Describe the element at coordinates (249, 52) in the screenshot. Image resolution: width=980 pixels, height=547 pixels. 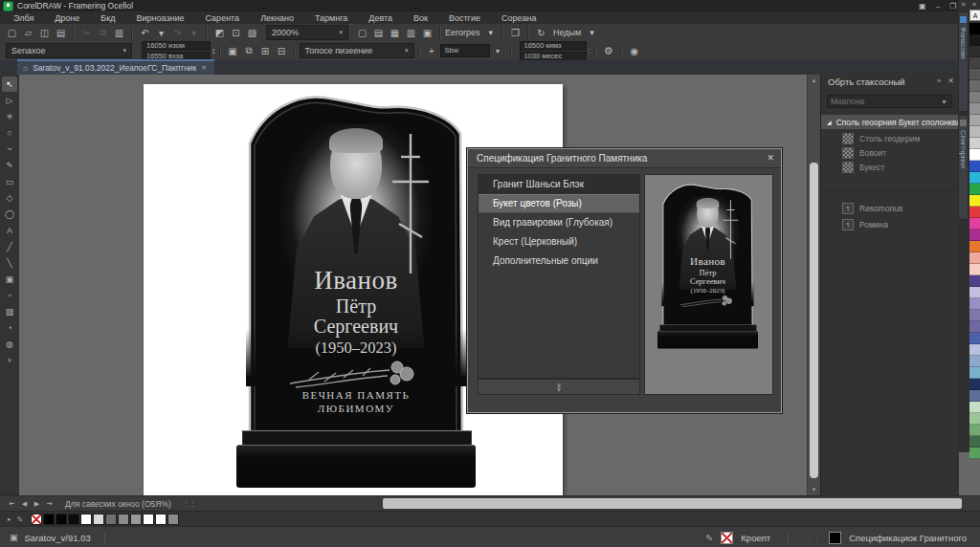
I see `duplicate-icon: ⧉` at that location.